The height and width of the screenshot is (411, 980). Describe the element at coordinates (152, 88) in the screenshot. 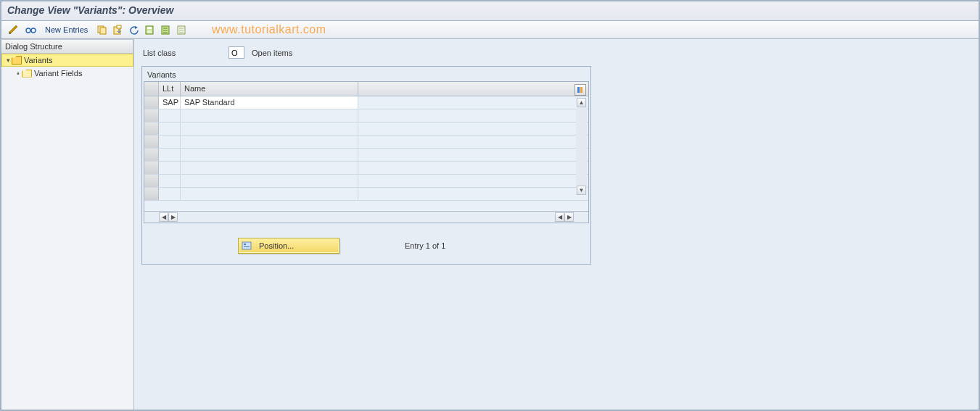

I see `row-selector-header` at that location.